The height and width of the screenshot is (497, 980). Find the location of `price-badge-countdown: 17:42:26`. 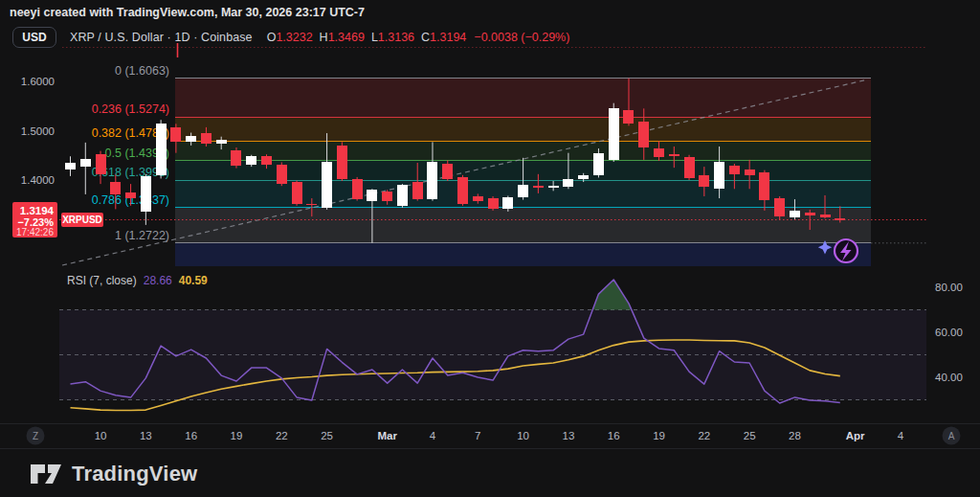

price-badge-countdown: 17:42:26 is located at coordinates (34, 232).